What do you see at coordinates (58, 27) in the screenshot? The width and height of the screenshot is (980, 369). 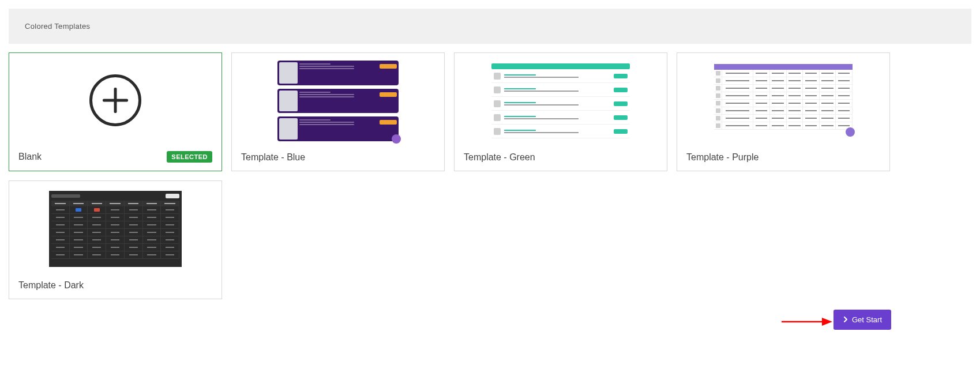 I see `section-title: Colored Templates` at bounding box center [58, 27].